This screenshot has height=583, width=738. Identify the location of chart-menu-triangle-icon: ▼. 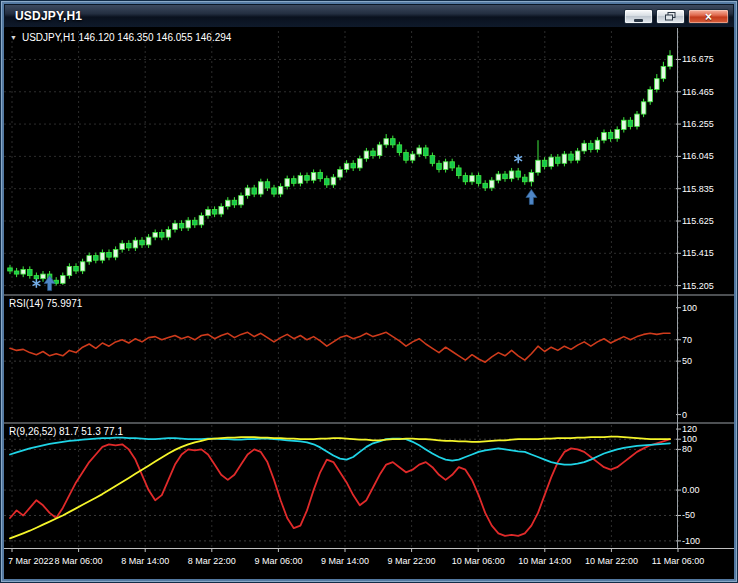
(14, 38).